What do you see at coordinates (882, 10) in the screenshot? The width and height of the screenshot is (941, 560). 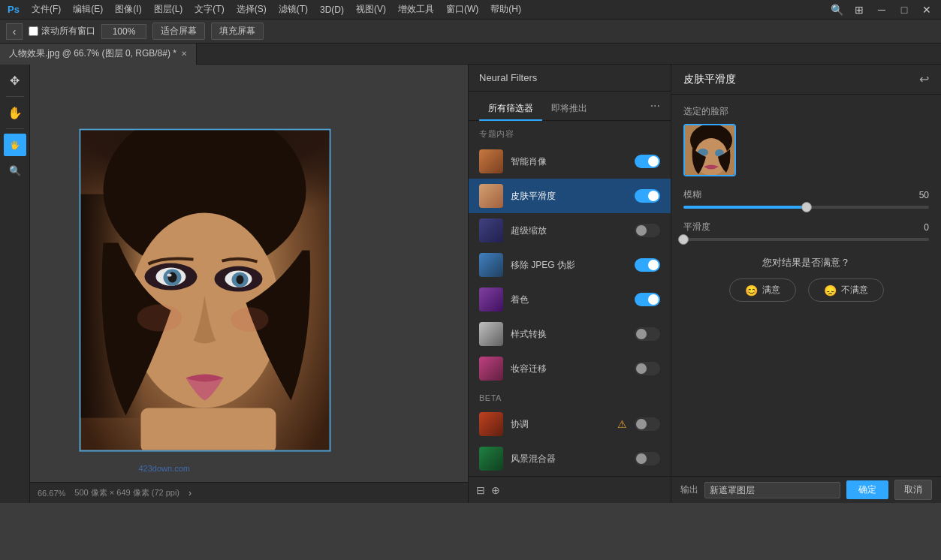 I see `minimize-icon: ─` at bounding box center [882, 10].